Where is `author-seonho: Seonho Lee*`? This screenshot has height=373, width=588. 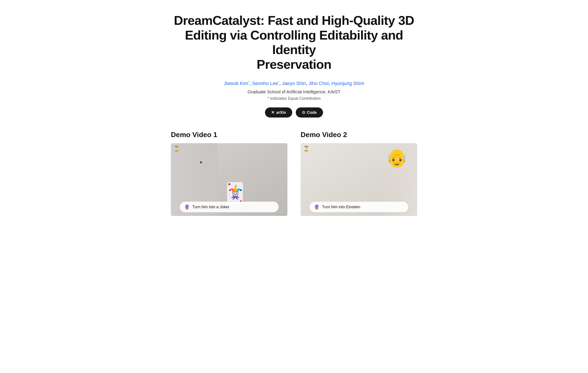 author-seonho: Seonho Lee* is located at coordinates (266, 83).